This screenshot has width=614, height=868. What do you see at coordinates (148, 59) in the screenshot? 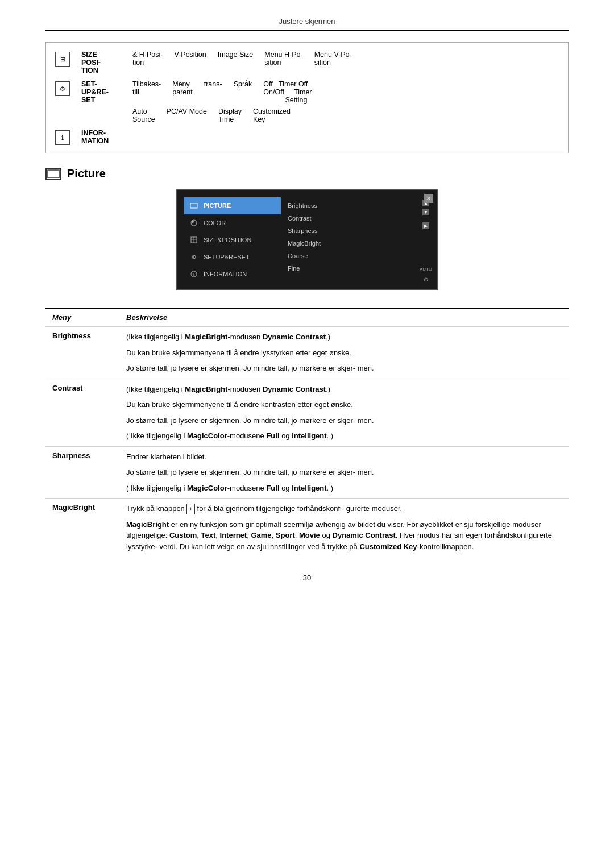
I see `nav-hpos: & H-Posi-tion` at bounding box center [148, 59].